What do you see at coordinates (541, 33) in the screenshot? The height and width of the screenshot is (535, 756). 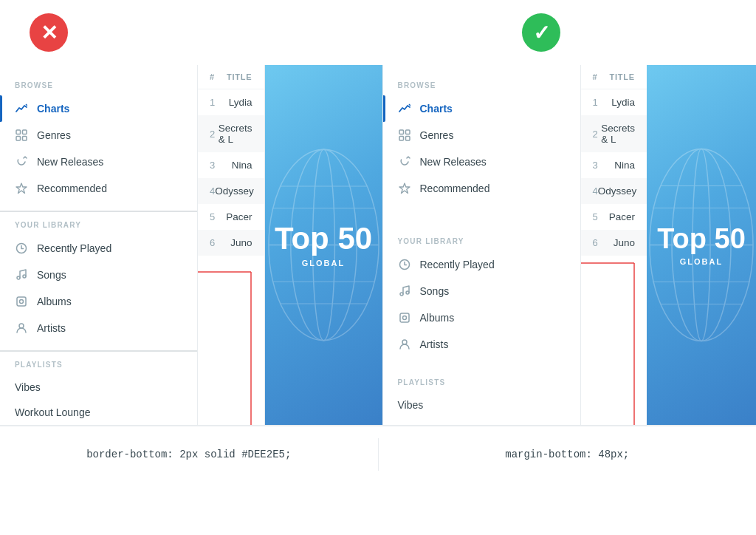 I see `correct-icon: ✓` at bounding box center [541, 33].